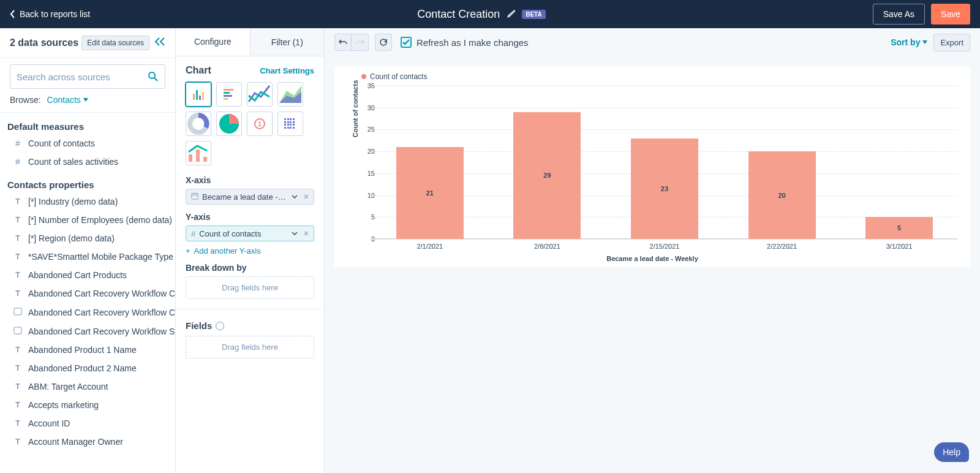 Image resolution: width=980 pixels, height=473 pixels. What do you see at coordinates (88, 368) in the screenshot?
I see `property-item: TAbandoned Product 2 Name` at bounding box center [88, 368].